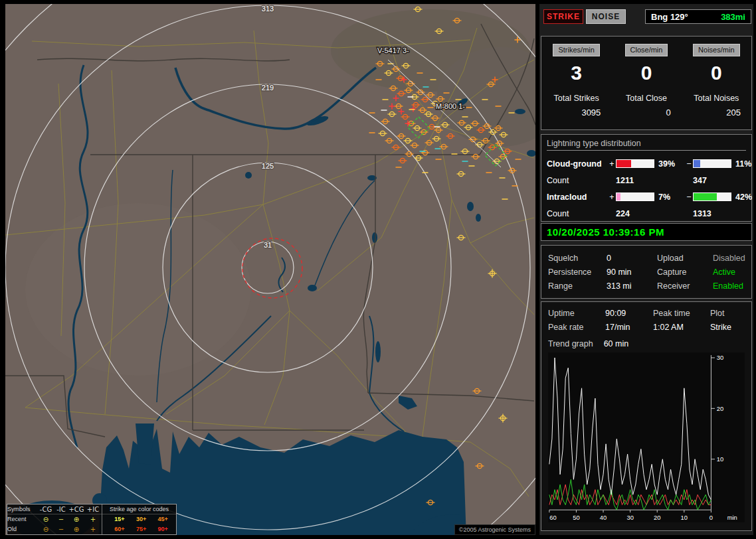  What do you see at coordinates (61, 510) in the screenshot?
I see `legend-header-nic: -IC` at bounding box center [61, 510].